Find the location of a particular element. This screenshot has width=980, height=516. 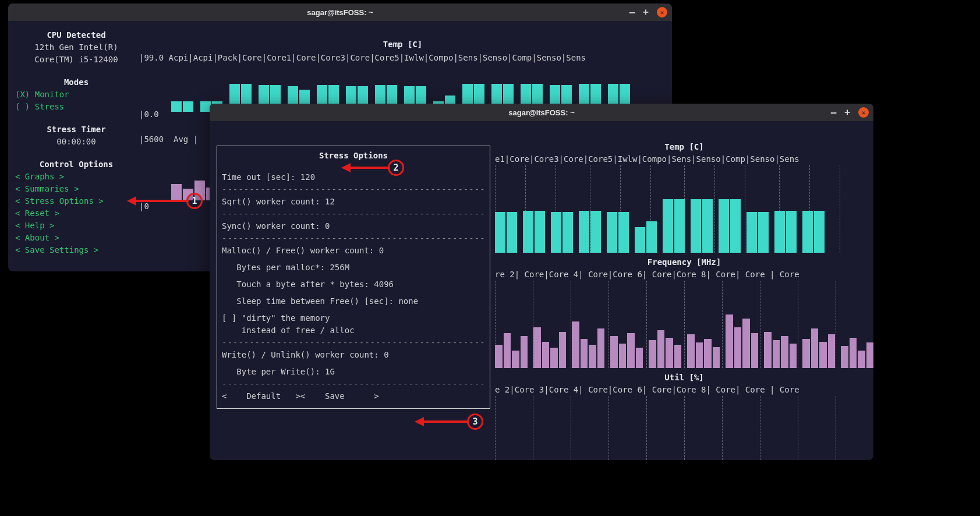

opt-byte-write: Byte per Write(): 1G is located at coordinates (353, 372).